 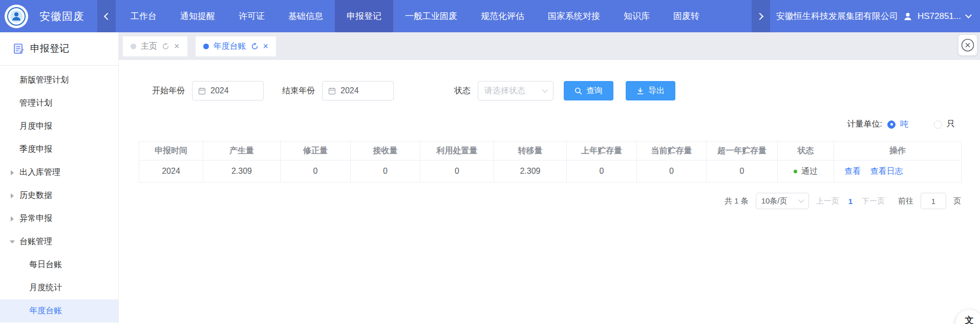 What do you see at coordinates (837, 16) in the screenshot?
I see `company-name: 安徽恒生科技发展集团有限公司` at bounding box center [837, 16].